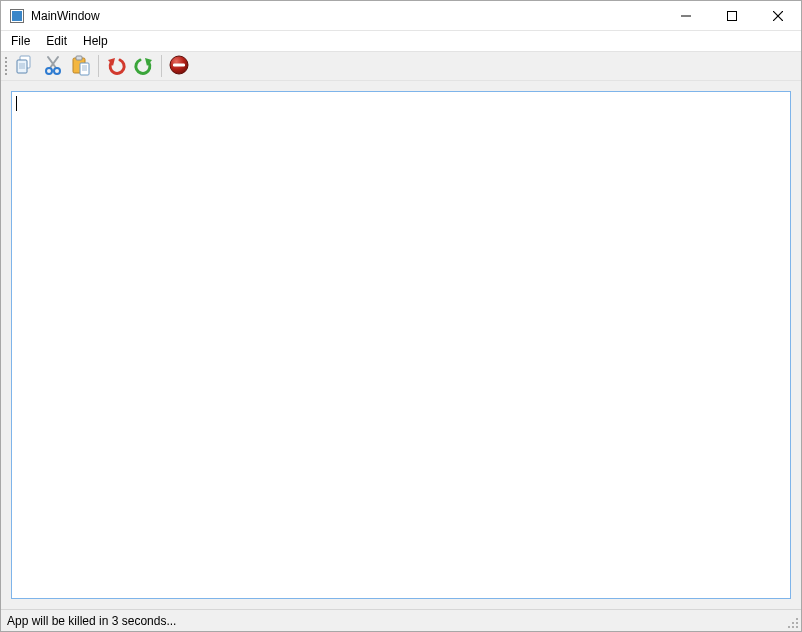 The width and height of the screenshot is (802, 632). What do you see at coordinates (25, 66) in the screenshot?
I see `copy-icon` at bounding box center [25, 66].